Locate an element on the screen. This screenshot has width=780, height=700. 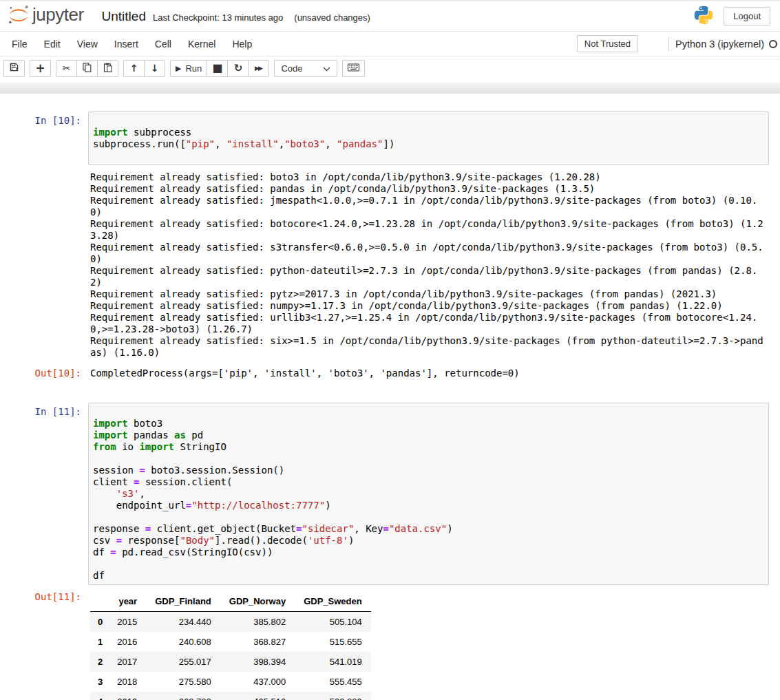
add-cell-button: + is located at coordinates (40, 69).